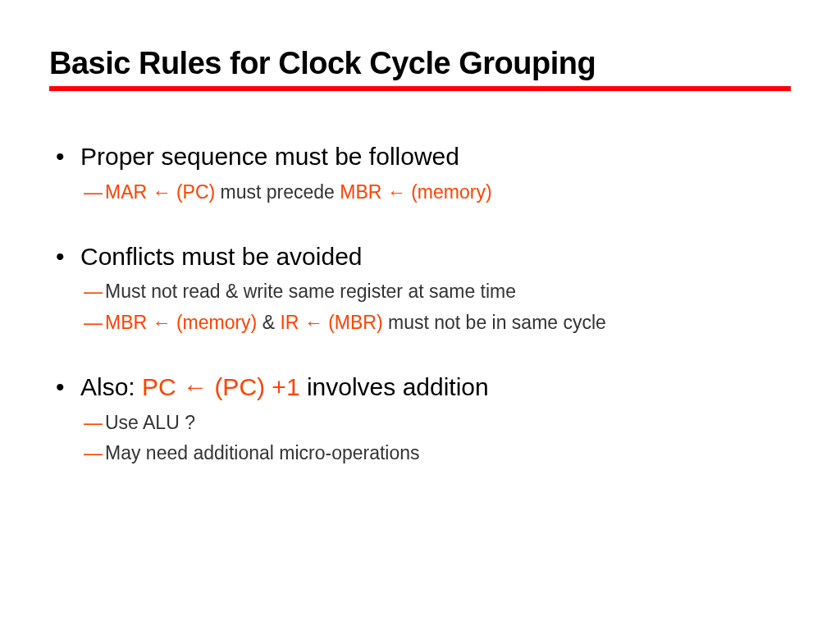 The image size is (840, 630). What do you see at coordinates (448, 423) in the screenshot?
I see `sub-bullet-text: Use ALU ?` at bounding box center [448, 423].